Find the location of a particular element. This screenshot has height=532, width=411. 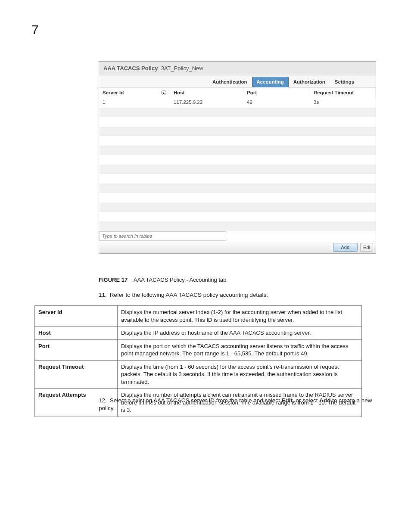

page-number: 7 is located at coordinates (35, 30).